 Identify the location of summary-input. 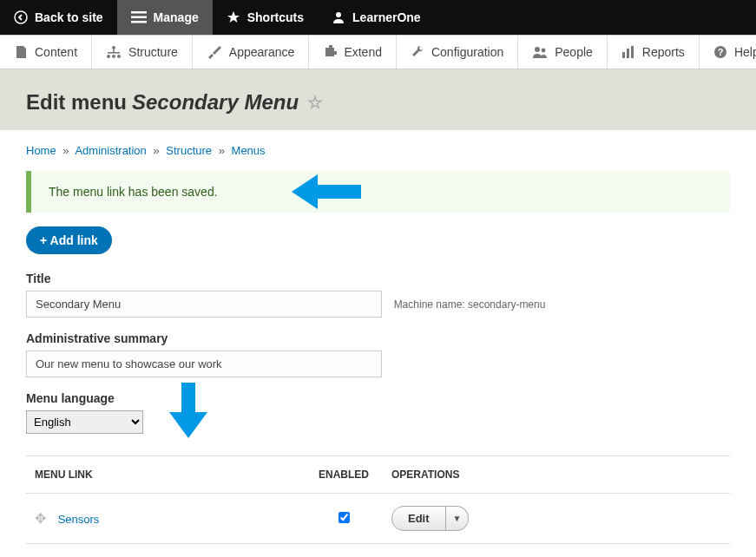
(204, 364).